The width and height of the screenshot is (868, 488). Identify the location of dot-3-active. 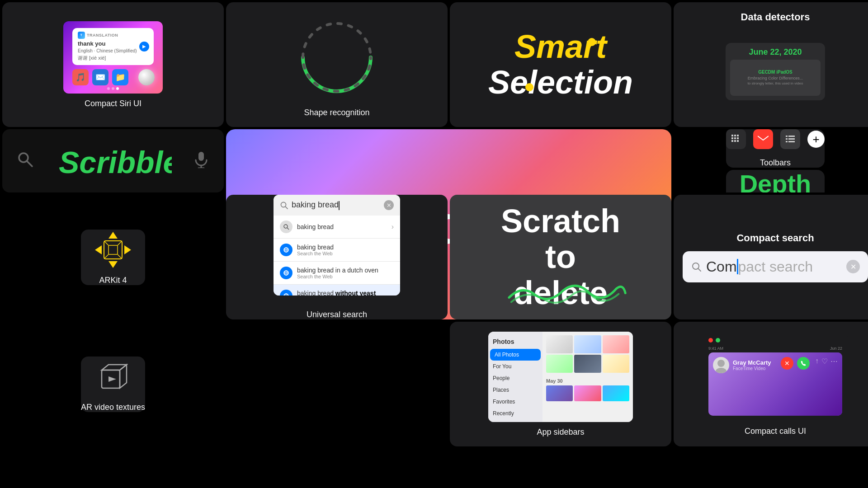
(118, 89).